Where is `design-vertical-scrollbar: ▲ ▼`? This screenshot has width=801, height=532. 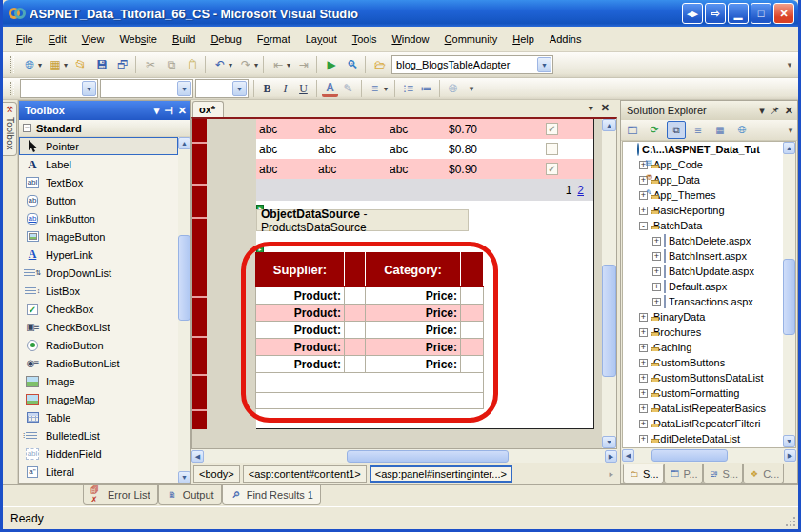
design-vertical-scrollbar: ▲ ▼ is located at coordinates (610, 284).